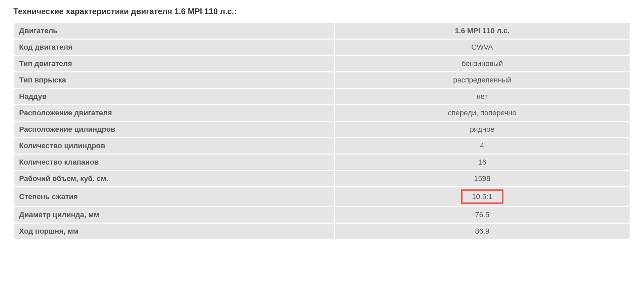 The width and height of the screenshot is (644, 300). I want to click on spec-value: 4, so click(482, 146).